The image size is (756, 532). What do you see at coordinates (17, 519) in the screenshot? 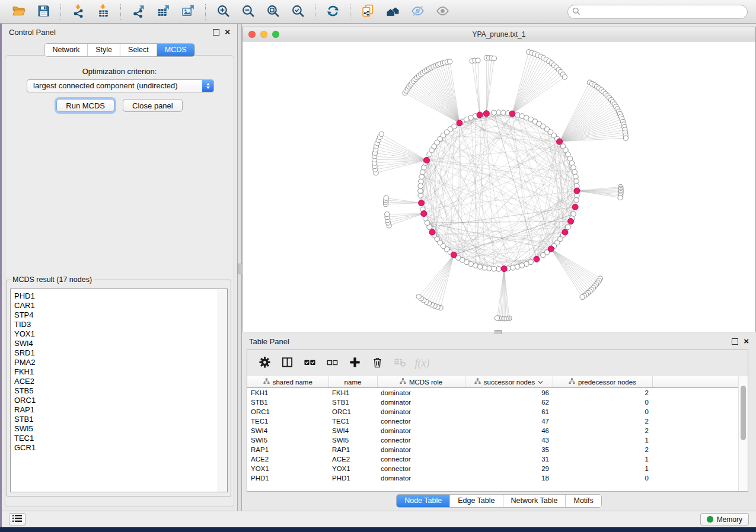
I see `task-history-button` at bounding box center [17, 519].